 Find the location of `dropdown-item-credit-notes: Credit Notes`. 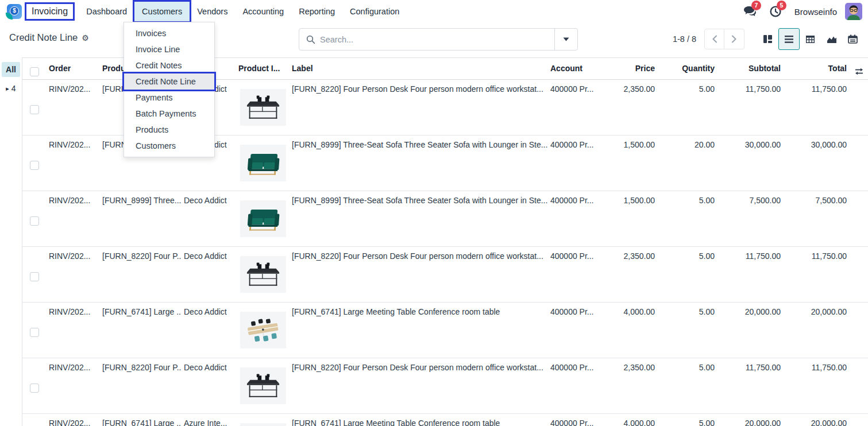

dropdown-item-credit-notes: Credit Notes is located at coordinates (169, 65).